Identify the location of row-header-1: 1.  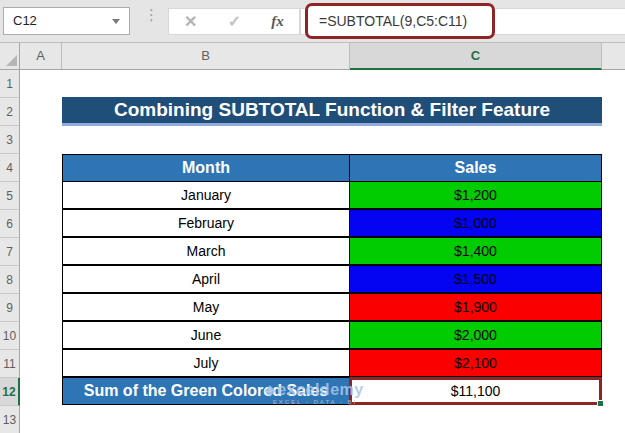
(10, 84).